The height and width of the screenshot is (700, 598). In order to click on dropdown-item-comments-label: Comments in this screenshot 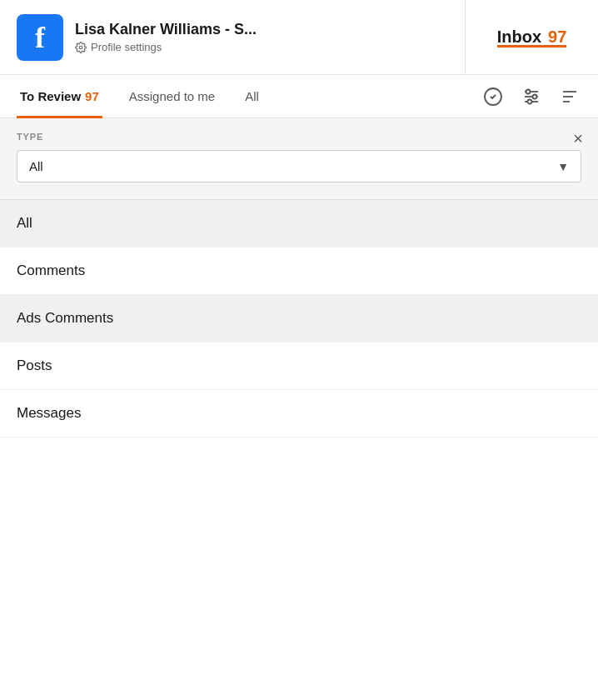, I will do `click(51, 270)`.